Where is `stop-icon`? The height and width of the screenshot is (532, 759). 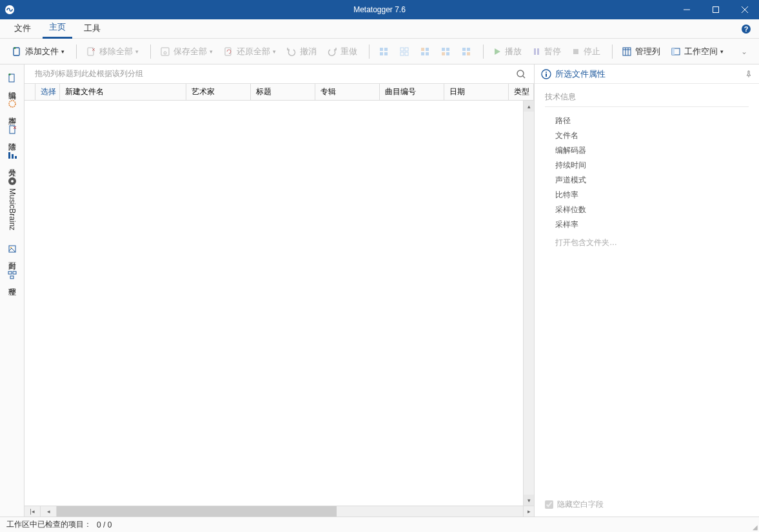 stop-icon is located at coordinates (576, 52).